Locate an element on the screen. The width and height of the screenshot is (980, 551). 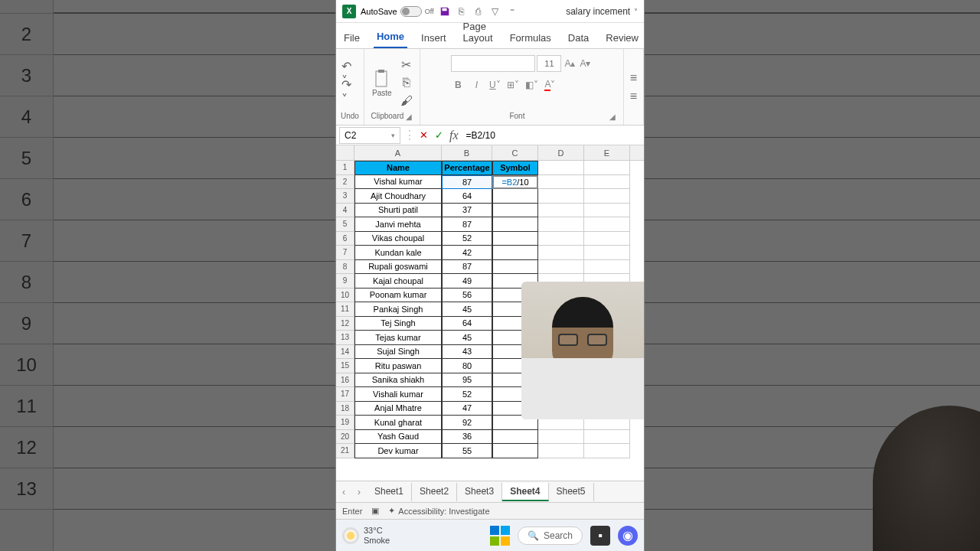
cell-name: Pankaj Singh is located at coordinates (398, 309).